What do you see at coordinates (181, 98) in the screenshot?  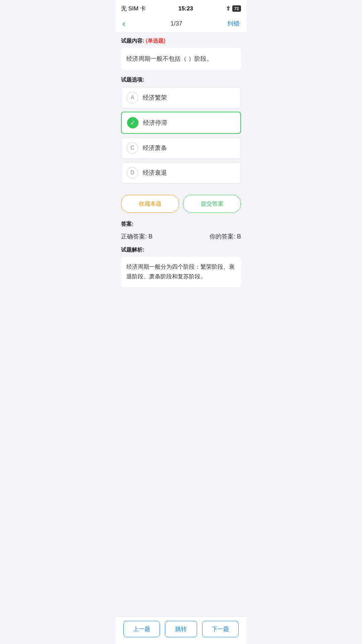 I see `option-a: A 经济繁荣` at bounding box center [181, 98].